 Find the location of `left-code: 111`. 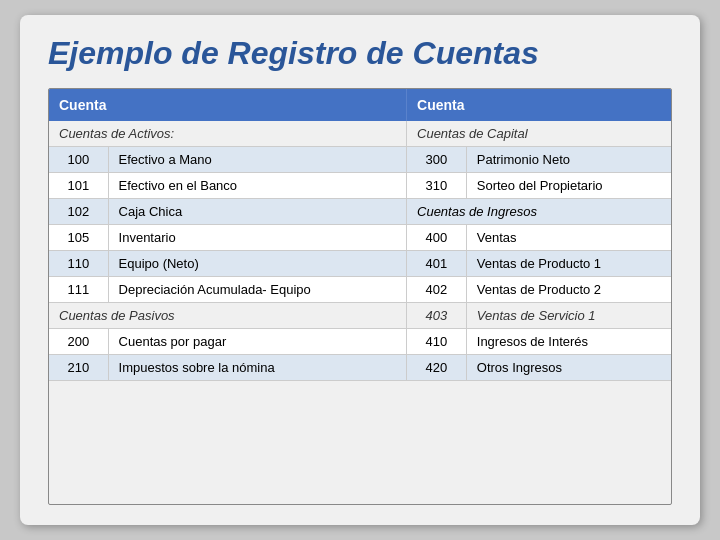

left-code: 111 is located at coordinates (78, 290).